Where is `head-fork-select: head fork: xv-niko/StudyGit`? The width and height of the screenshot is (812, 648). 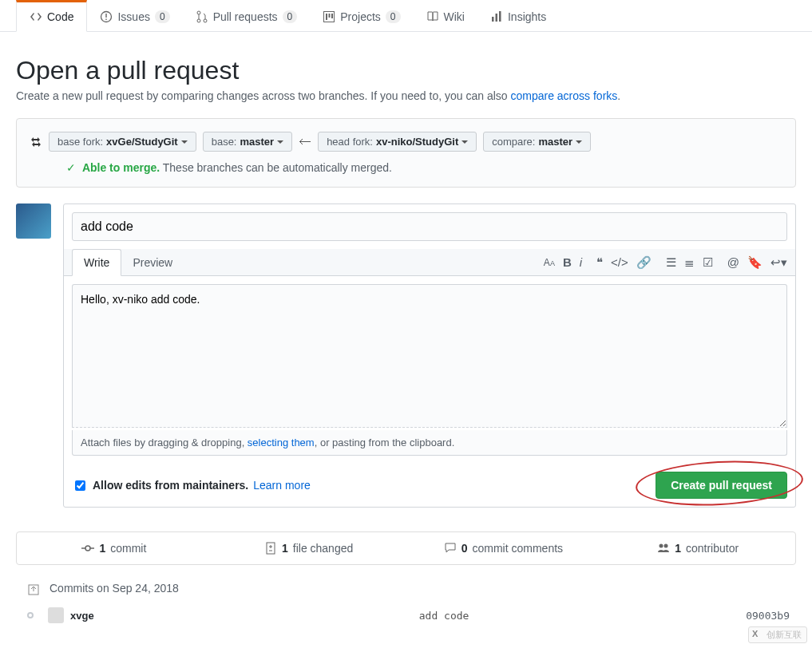
head-fork-select: head fork: xv-niko/StudyGit is located at coordinates (398, 142).